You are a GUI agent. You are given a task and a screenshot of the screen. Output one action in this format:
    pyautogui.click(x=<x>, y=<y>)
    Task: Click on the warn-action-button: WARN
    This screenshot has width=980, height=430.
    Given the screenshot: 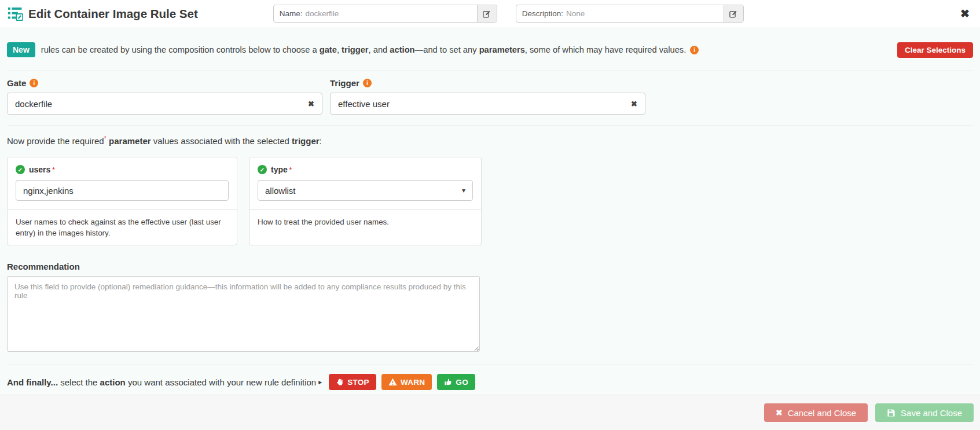 What is the action you would take?
    pyautogui.click(x=406, y=382)
    